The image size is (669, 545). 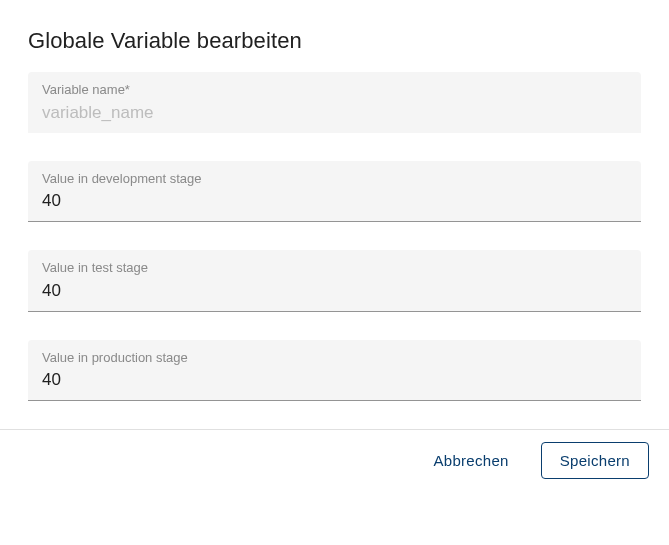 What do you see at coordinates (334, 292) in the screenshot?
I see `test-value-input` at bounding box center [334, 292].